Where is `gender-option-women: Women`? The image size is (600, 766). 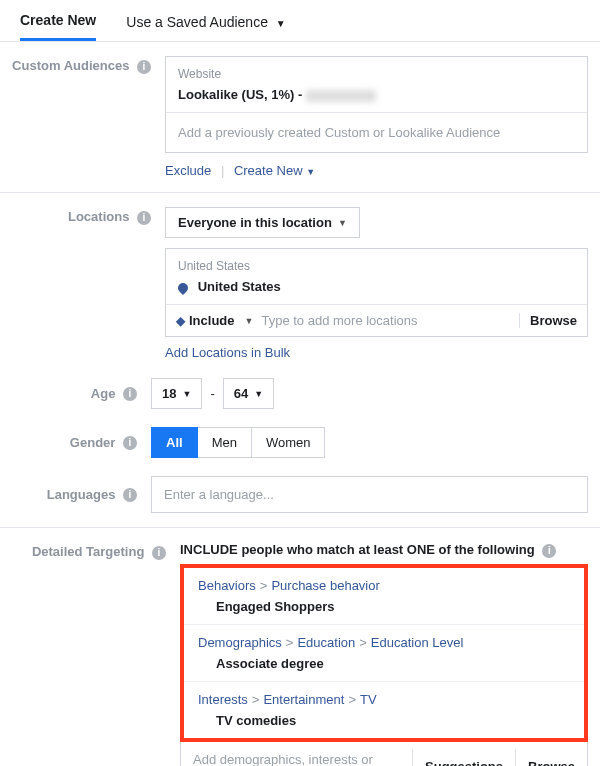
gender-option-women: Women is located at coordinates (289, 442).